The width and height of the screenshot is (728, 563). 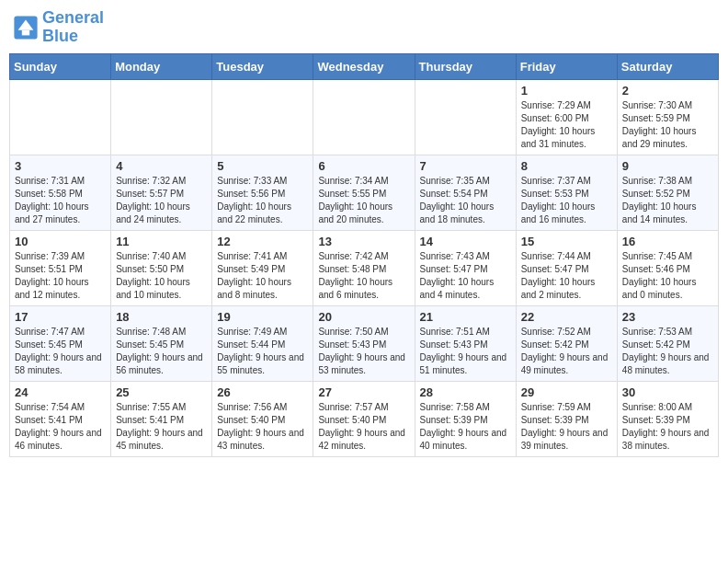 What do you see at coordinates (566, 192) in the screenshot?
I see `calendar-cell: 8Sunrise: 7:37 AM Sunset: 5:53 PM Daylig…` at bounding box center [566, 192].